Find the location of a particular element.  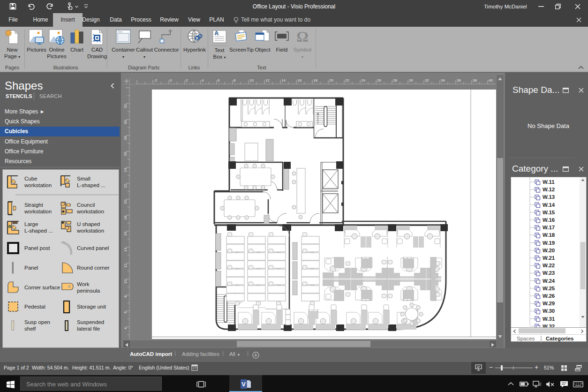

svg-text: 34 is located at coordinates (443, 81).